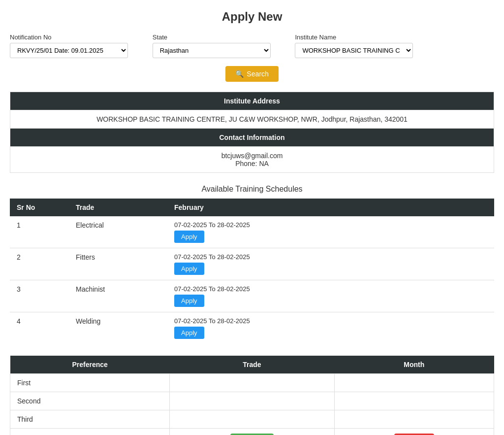 The image size is (504, 435). I want to click on trade-cell: Electrical, so click(118, 233).